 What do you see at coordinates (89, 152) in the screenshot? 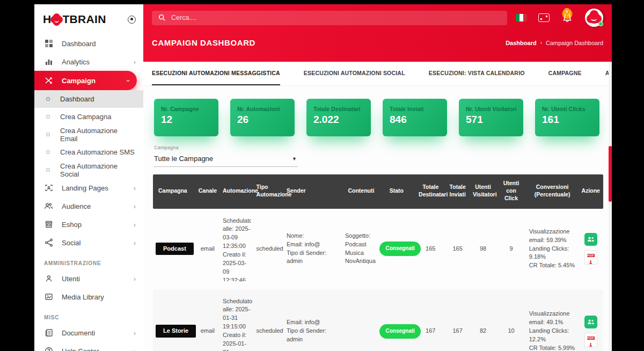
I see `sidebar-subitem-crea-automazione-sms: Crea Automazione SMS` at bounding box center [89, 152].